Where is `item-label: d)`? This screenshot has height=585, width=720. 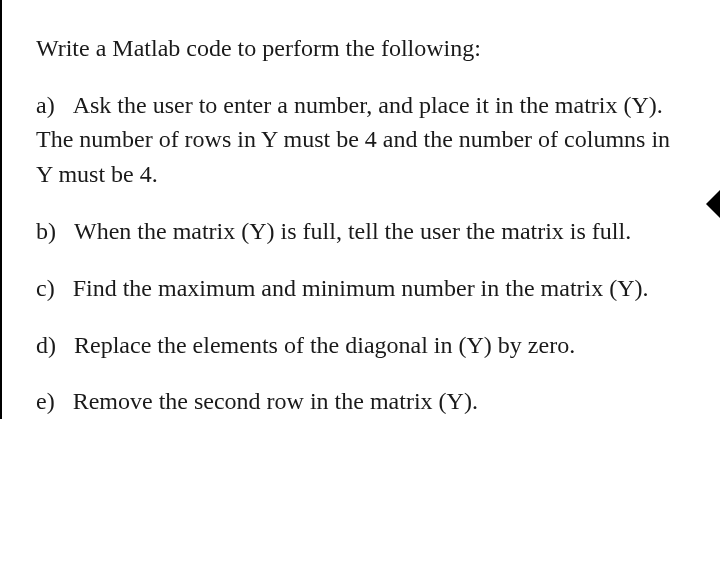
item-label: d) is located at coordinates (46, 345).